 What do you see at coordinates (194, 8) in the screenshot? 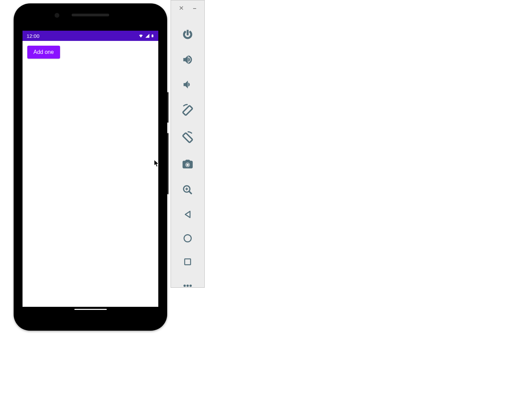
I see `minimize-button: –` at bounding box center [194, 8].